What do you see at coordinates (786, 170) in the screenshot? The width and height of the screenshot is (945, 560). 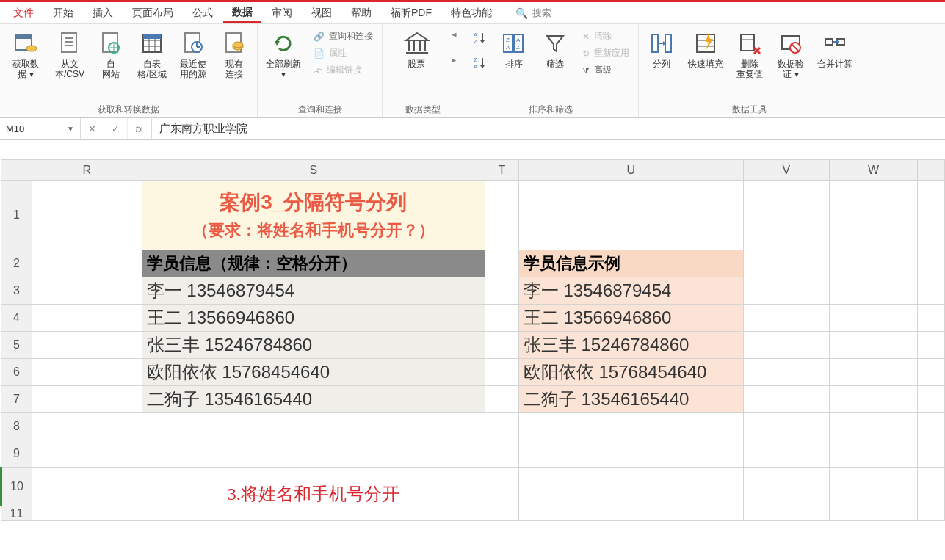 I see `col-header-V: V` at bounding box center [786, 170].